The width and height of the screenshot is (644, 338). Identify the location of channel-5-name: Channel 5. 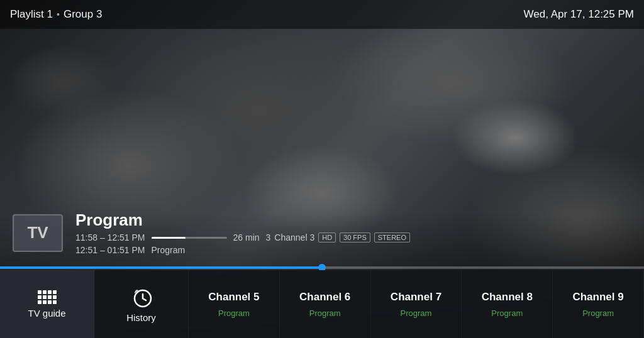
(234, 297).